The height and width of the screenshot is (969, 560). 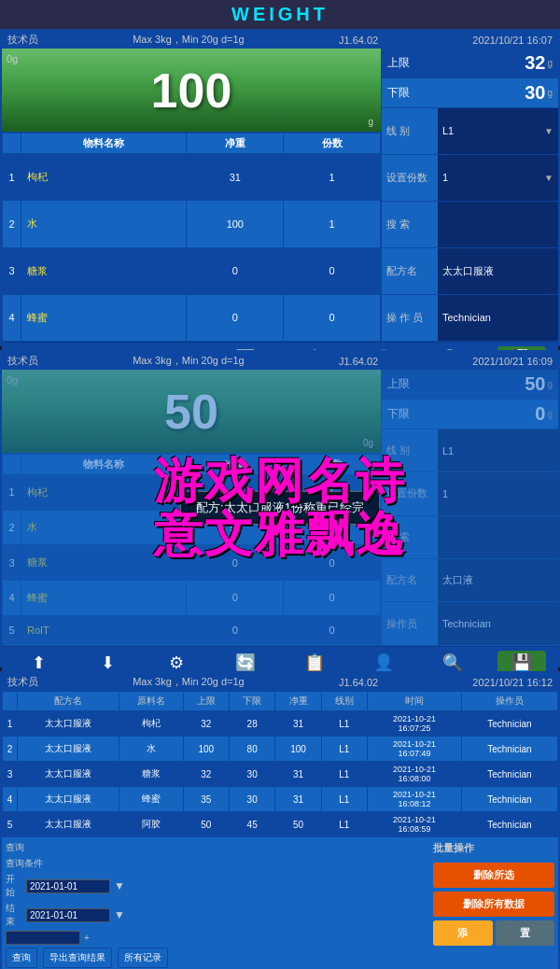 What do you see at coordinates (494, 904) in the screenshot?
I see `delete-all-btn: 删除所有数据` at bounding box center [494, 904].